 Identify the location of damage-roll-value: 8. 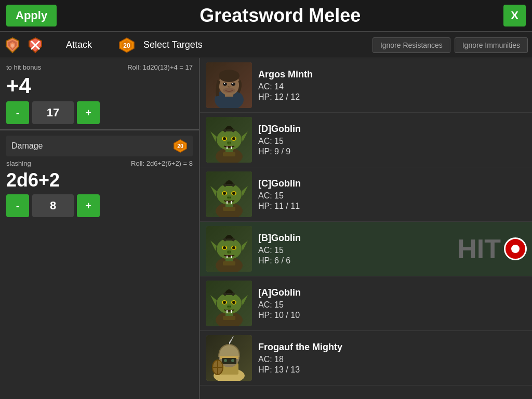
(53, 206).